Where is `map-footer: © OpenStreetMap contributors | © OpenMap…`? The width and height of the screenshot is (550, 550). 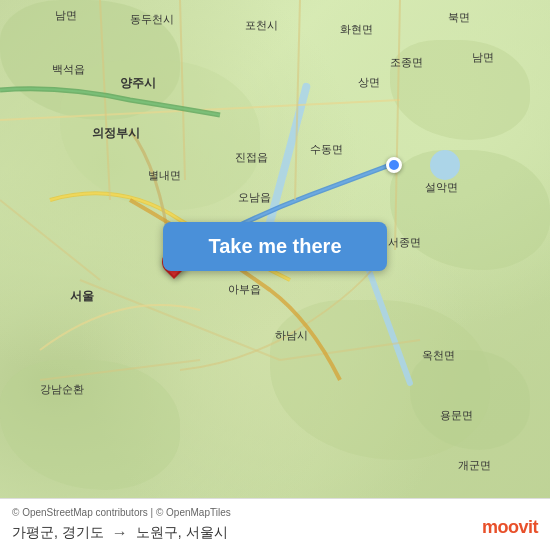 map-footer: © OpenStreetMap contributors | © OpenMap… is located at coordinates (275, 524).